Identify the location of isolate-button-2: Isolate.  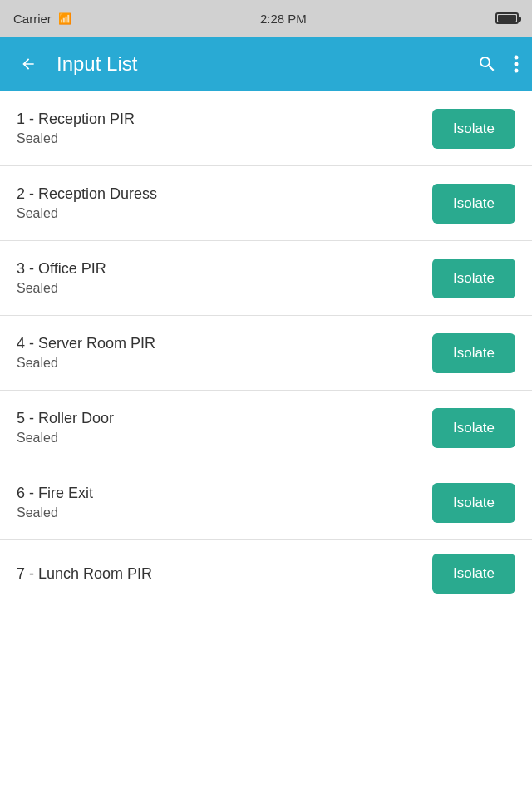
(474, 204).